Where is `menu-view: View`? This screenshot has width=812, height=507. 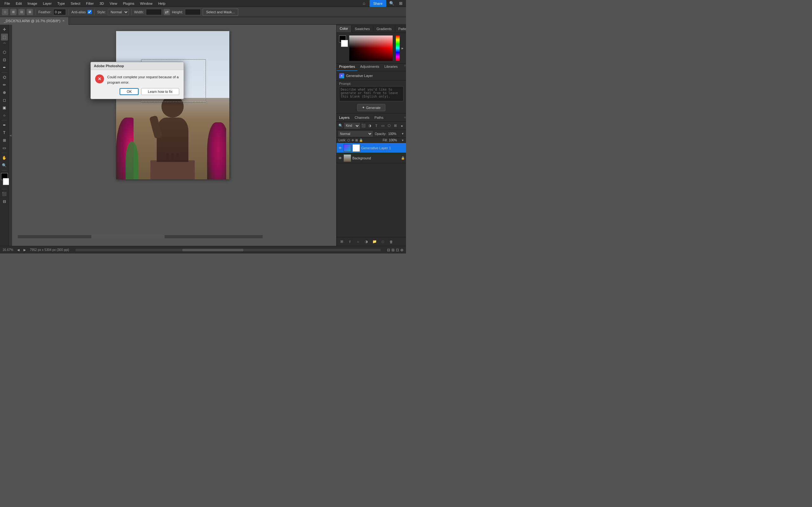
menu-view: View is located at coordinates (113, 3).